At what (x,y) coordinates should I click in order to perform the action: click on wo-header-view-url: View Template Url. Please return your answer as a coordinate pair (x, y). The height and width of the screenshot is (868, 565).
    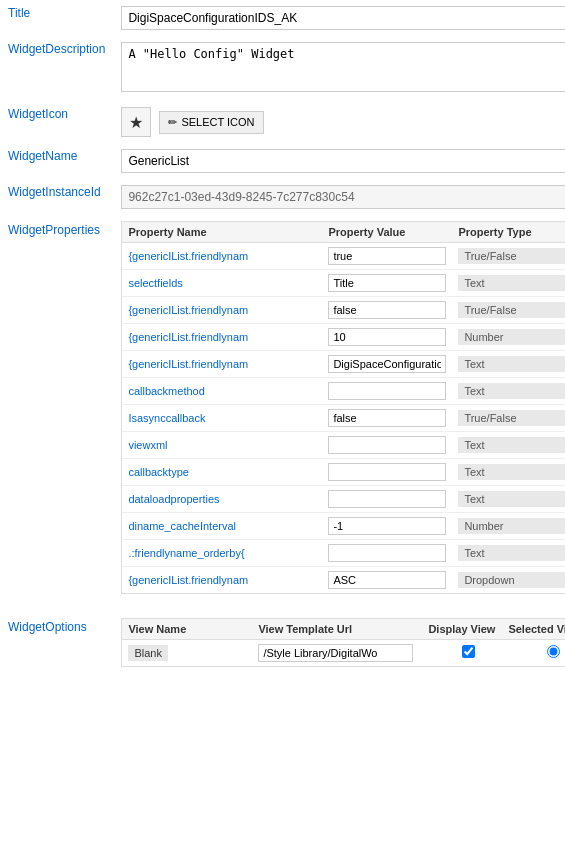
    Looking at the image, I should click on (343, 629).